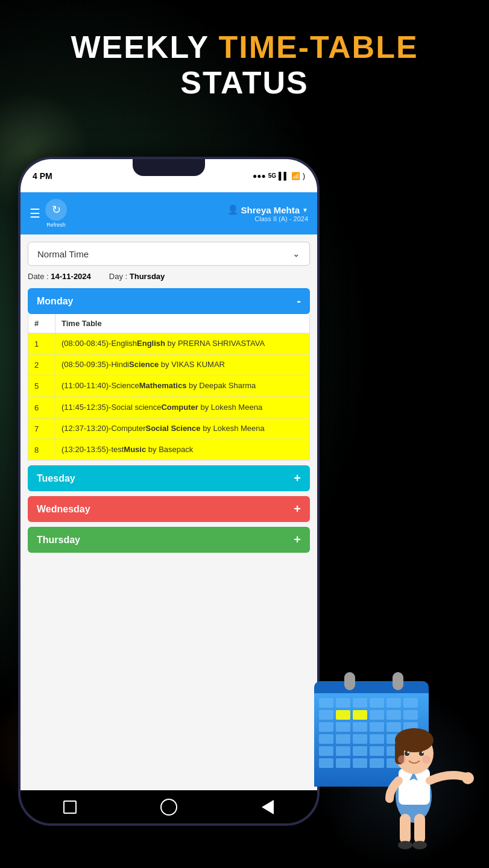  I want to click on app-header: ☰ ↻ Refresh 👤 Shreya Mehta ▼ Class II (A…, so click(169, 213).